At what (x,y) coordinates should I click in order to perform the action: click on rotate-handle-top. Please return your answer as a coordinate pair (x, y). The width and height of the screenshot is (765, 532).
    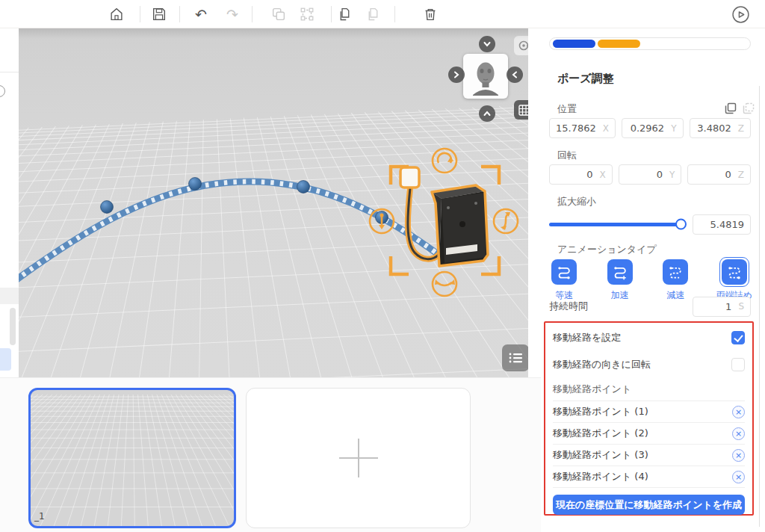
    Looking at the image, I should click on (445, 161).